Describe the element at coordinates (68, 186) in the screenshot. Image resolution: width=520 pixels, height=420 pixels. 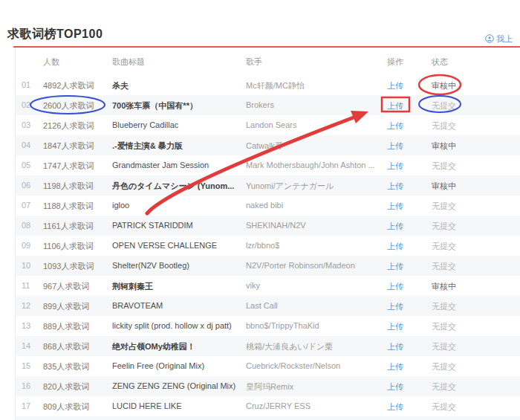
I see `request-count: 1198人求歌词` at that location.